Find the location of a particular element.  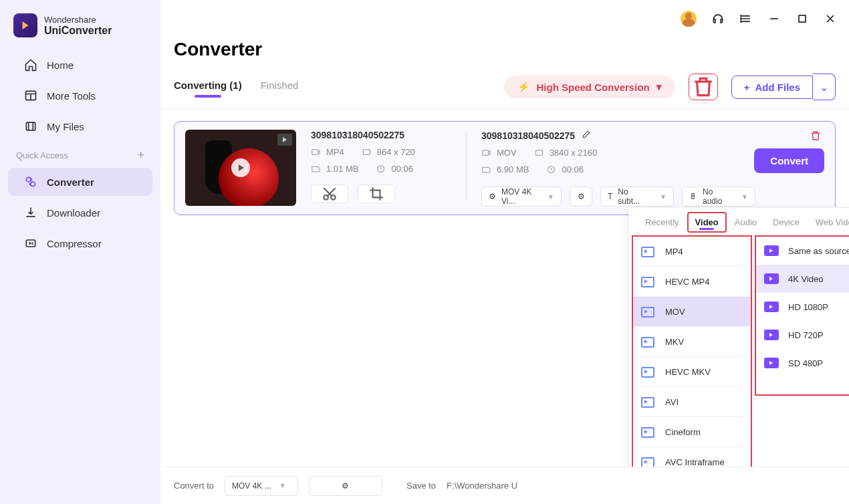

video-thumbnail is located at coordinates (241, 168).